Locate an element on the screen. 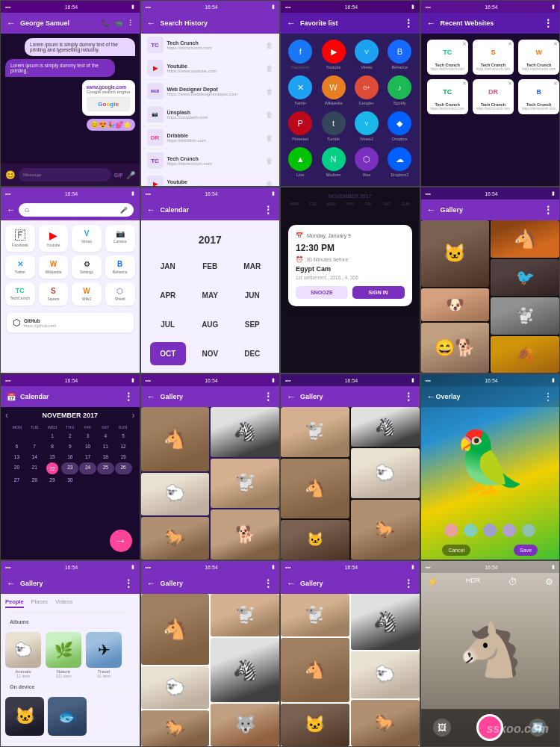 This screenshot has width=560, height=747. gallery-albums-menu-icon: ⋮ is located at coordinates (128, 583).